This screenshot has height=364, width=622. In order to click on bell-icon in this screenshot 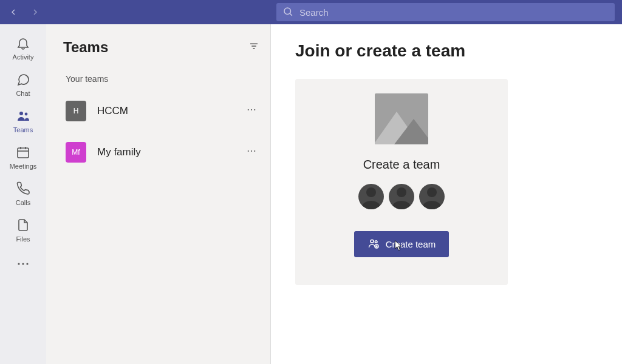, I will do `click(23, 43)`.